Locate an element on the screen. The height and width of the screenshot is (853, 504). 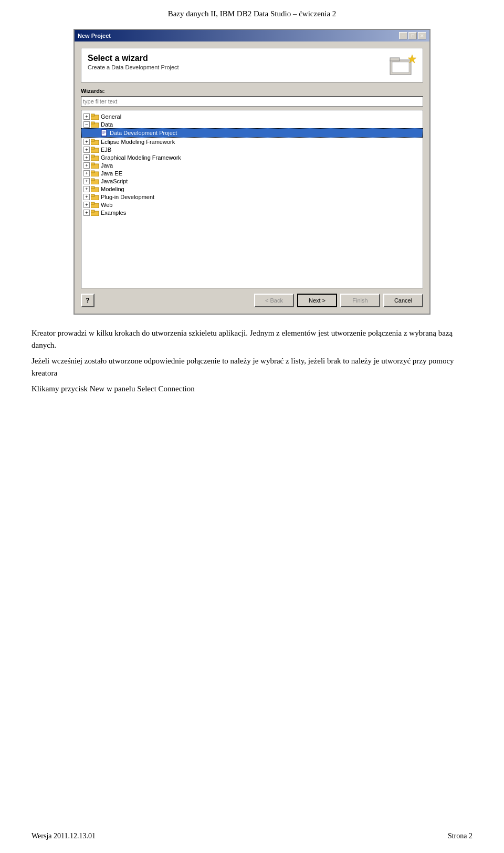
window-title: New Project is located at coordinates (94, 36).